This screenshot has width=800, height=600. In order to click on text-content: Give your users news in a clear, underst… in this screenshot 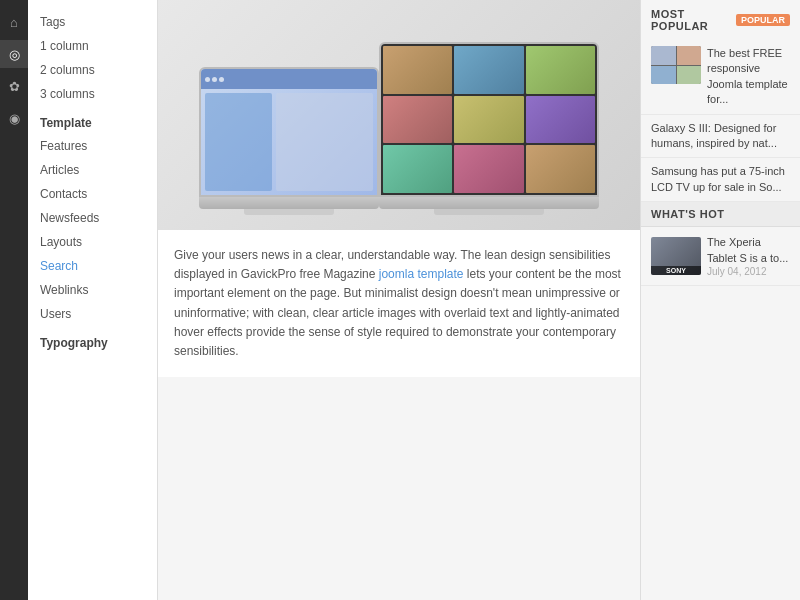, I will do `click(399, 304)`.